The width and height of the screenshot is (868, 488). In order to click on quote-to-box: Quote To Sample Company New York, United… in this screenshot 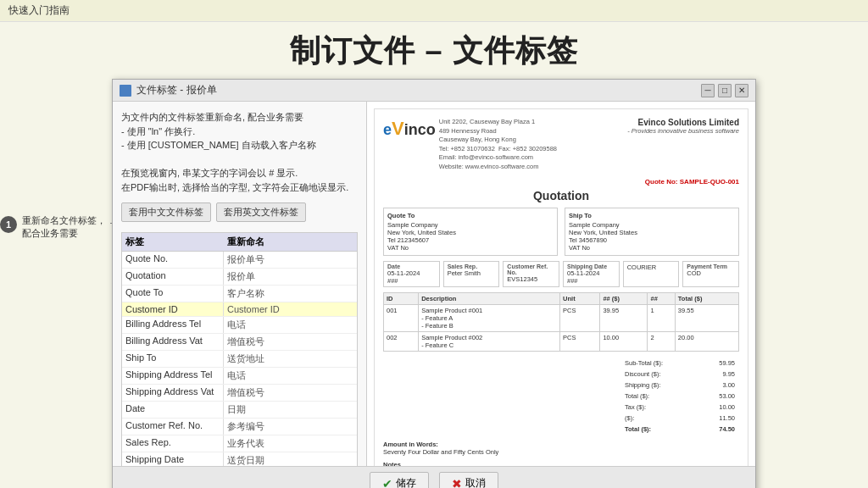, I will do `click(470, 232)`.